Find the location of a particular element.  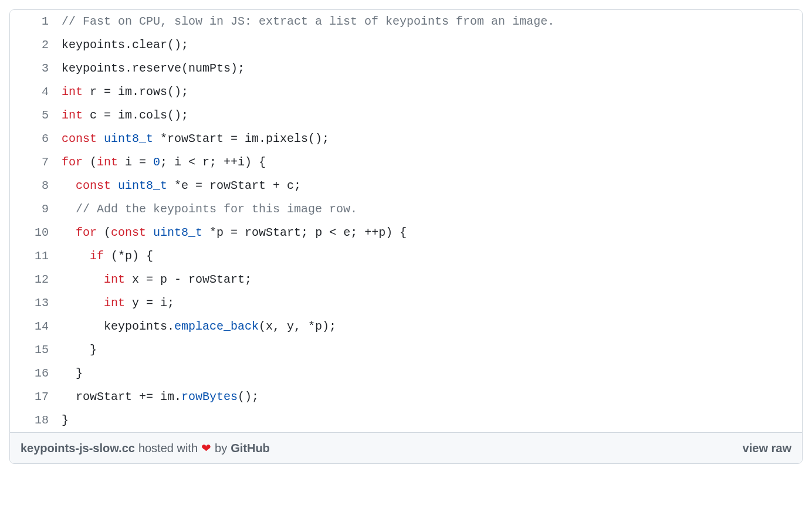

line-number: 6 is located at coordinates (34, 139).